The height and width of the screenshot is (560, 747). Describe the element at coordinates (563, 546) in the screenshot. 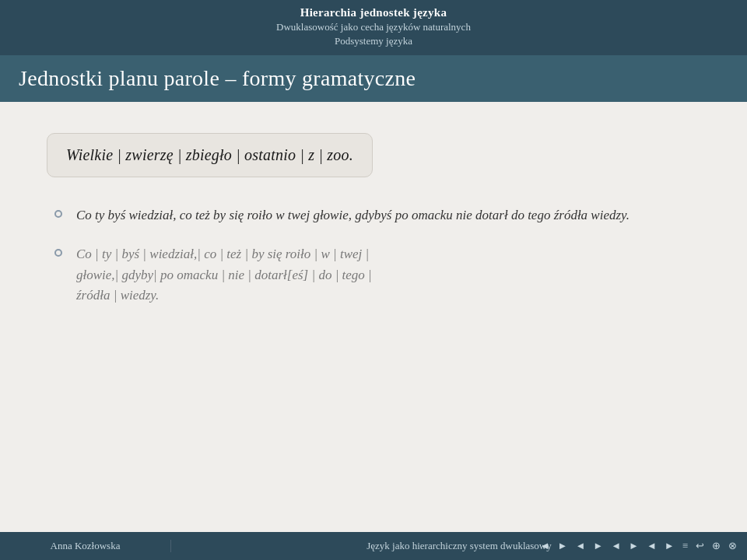

I see `nav-next-icon: ►` at that location.